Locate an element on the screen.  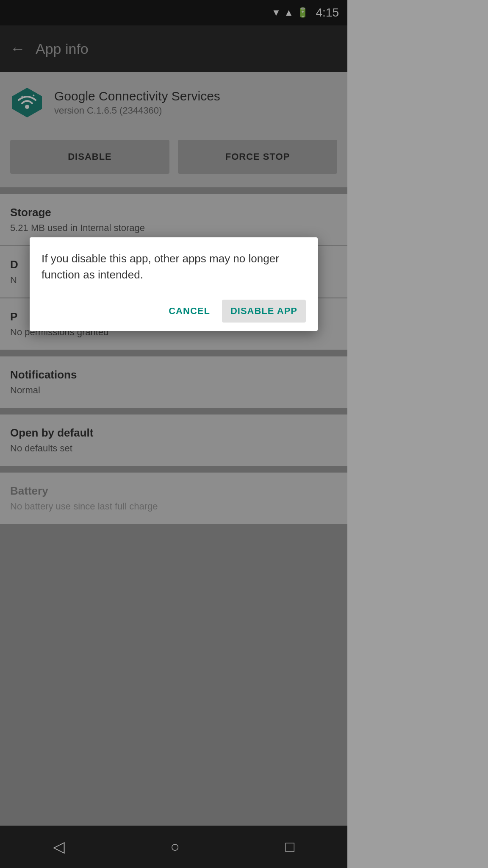
dialog-buttons: CANCEL DISABLE APP is located at coordinates (174, 311).